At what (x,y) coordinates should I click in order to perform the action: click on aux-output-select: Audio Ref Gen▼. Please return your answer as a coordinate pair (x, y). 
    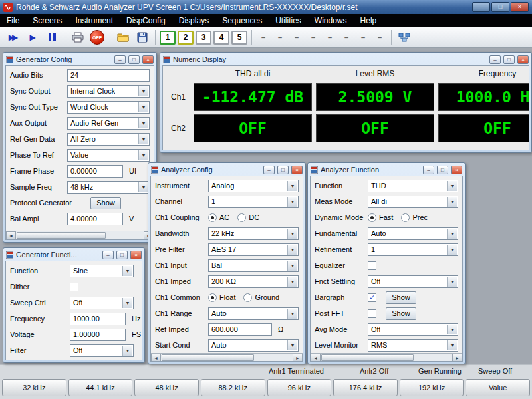
    Looking at the image, I should click on (108, 124).